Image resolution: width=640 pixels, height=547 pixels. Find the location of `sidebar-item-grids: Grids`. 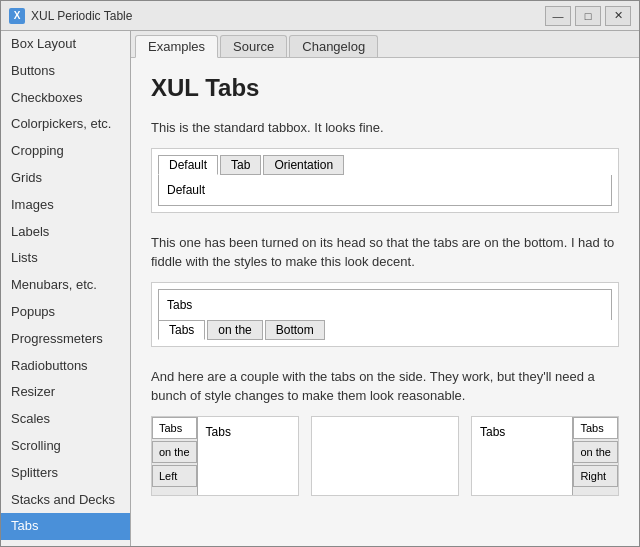

sidebar-item-grids: Grids is located at coordinates (66, 178).